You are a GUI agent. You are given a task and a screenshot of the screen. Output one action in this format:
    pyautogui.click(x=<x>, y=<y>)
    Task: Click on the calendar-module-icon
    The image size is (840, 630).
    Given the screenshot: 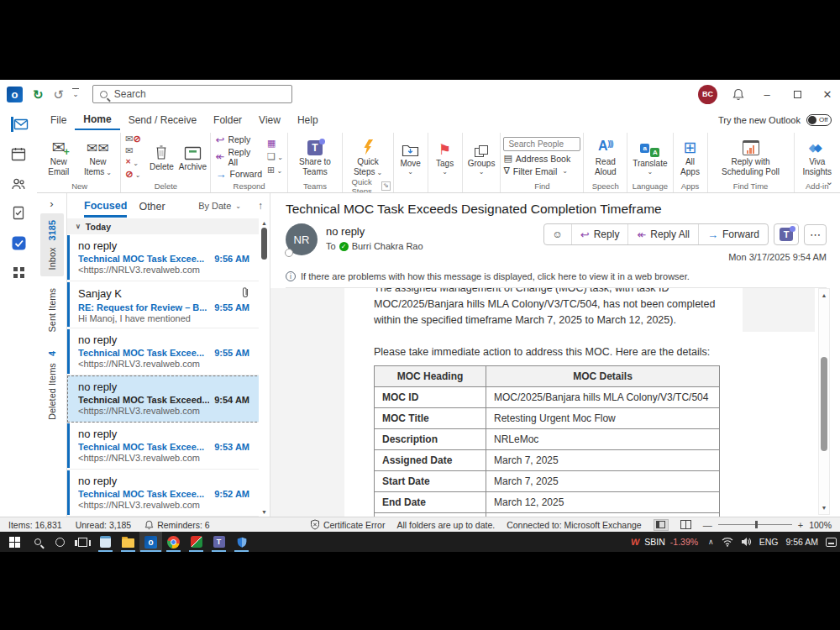 What is the action you would take?
    pyautogui.click(x=18, y=155)
    